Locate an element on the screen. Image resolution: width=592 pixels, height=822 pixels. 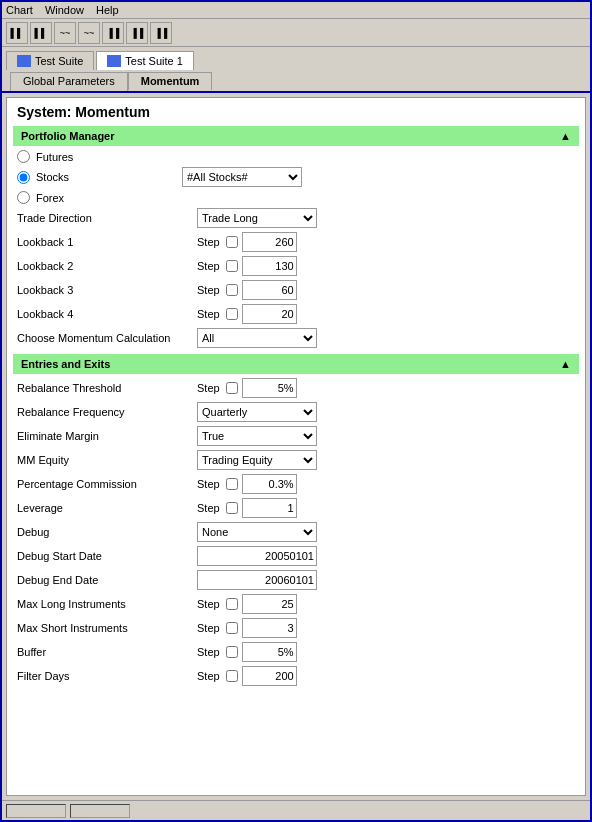
stocks-label: Stocks is located at coordinates (106, 177).